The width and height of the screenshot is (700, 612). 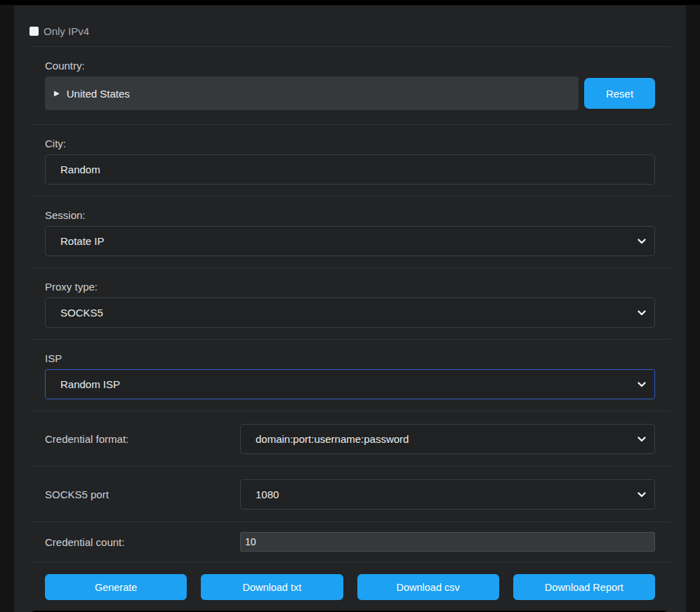 I want to click on country-value: United States, so click(x=98, y=94).